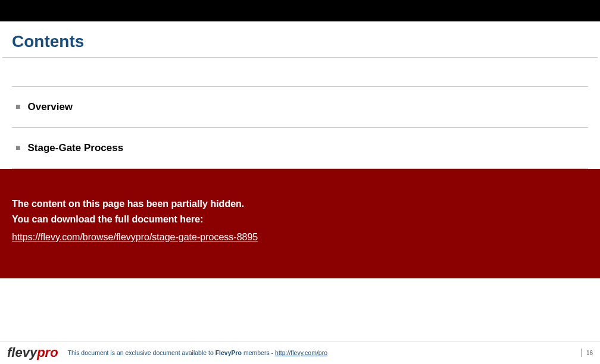  I want to click on footer-text-prefix: This document is an exclusive document a…, so click(142, 353).